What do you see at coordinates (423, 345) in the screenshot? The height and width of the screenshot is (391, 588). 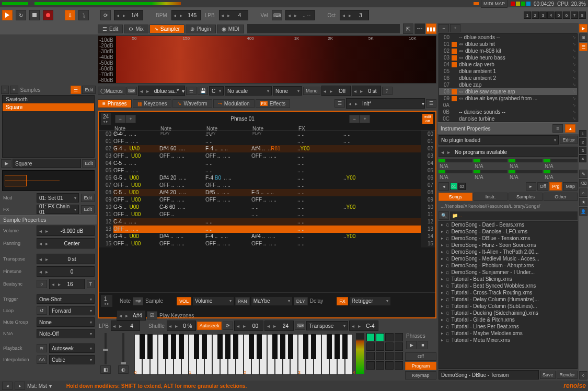 I see `phrase-stop-button: ■` at bounding box center [423, 345].